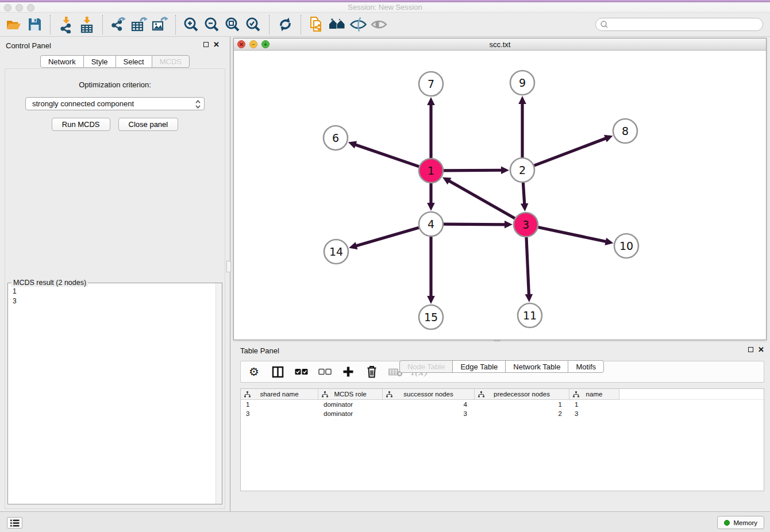  I want to click on search-field, so click(679, 24).